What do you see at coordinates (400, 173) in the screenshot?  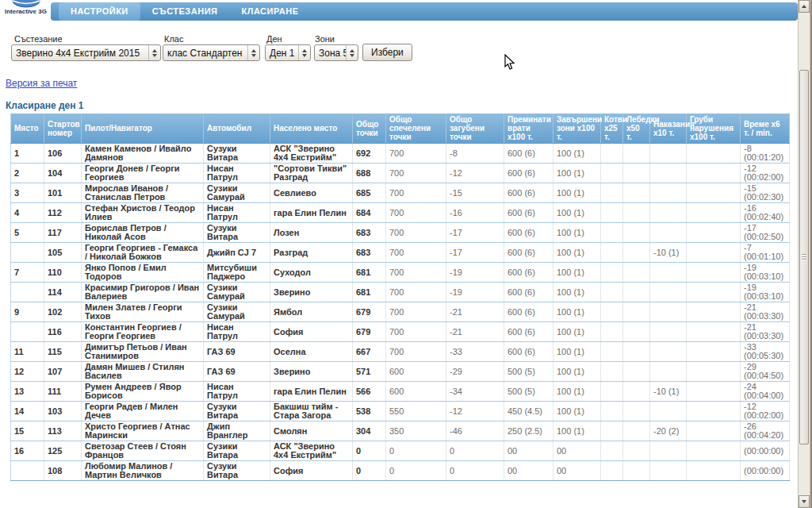 I see `table-row: 2104Георги Донев / Георги ГеоргиевНисан …` at bounding box center [400, 173].